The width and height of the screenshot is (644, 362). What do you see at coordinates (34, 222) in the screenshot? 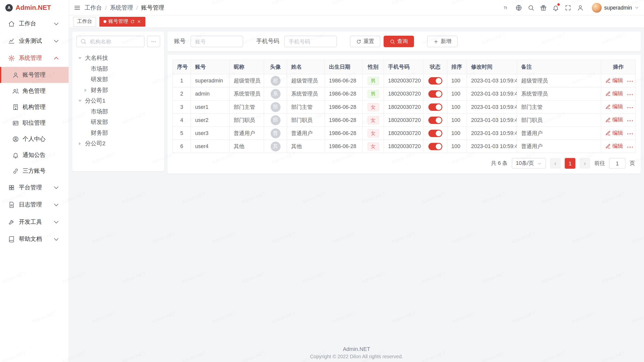
I see `sidebar-item: 开发工具` at bounding box center [34, 222].